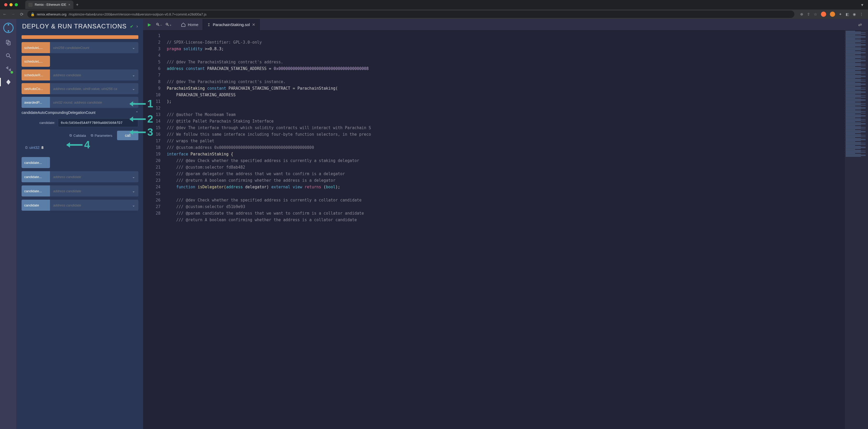  Describe the element at coordinates (36, 191) in the screenshot. I see `fn-candidate3-button: candidate...` at that location.